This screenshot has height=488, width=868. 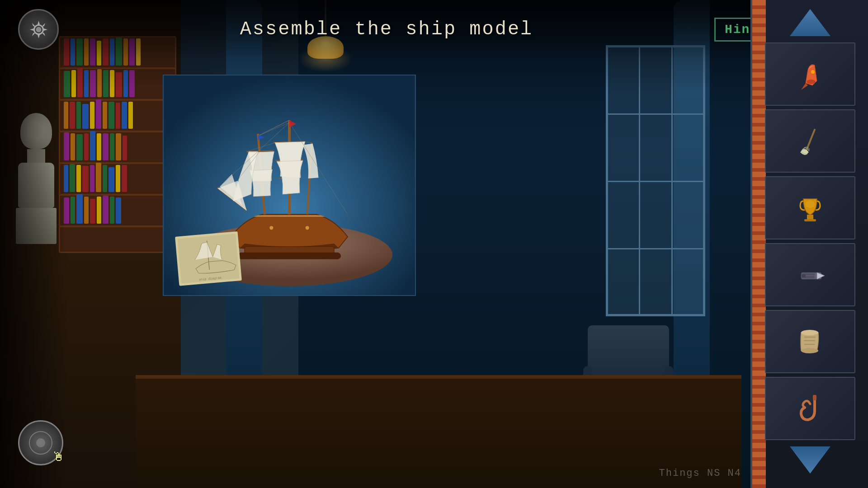 I want to click on top-bar: Assemble the ship model Hint 0 +, so click(x=434, y=29).